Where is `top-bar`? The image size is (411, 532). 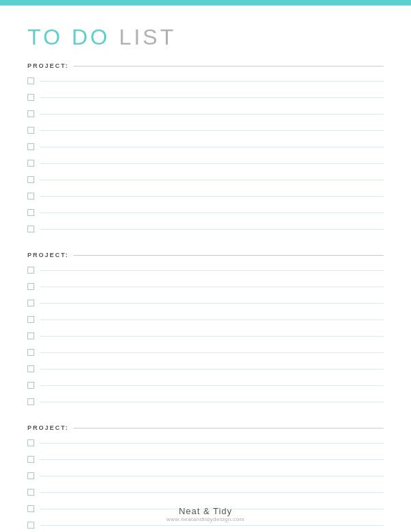 top-bar is located at coordinates (206, 3).